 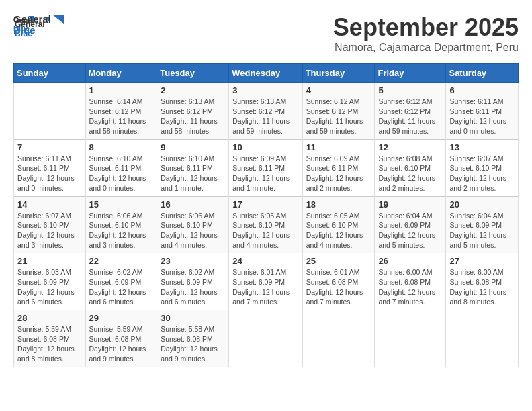 What do you see at coordinates (410, 73) in the screenshot?
I see `header-day-friday: Friday` at bounding box center [410, 73].